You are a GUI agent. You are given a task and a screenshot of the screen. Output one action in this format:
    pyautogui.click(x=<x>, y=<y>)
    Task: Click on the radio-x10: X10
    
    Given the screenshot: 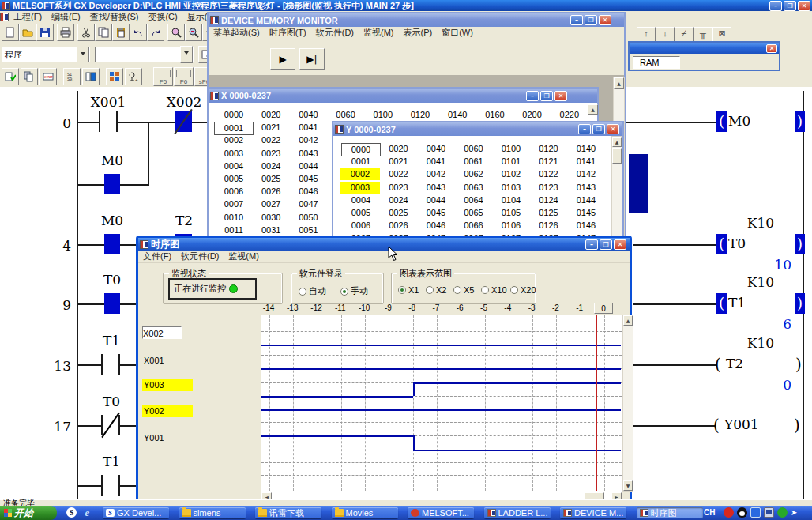 What is the action you would take?
    pyautogui.click(x=494, y=290)
    